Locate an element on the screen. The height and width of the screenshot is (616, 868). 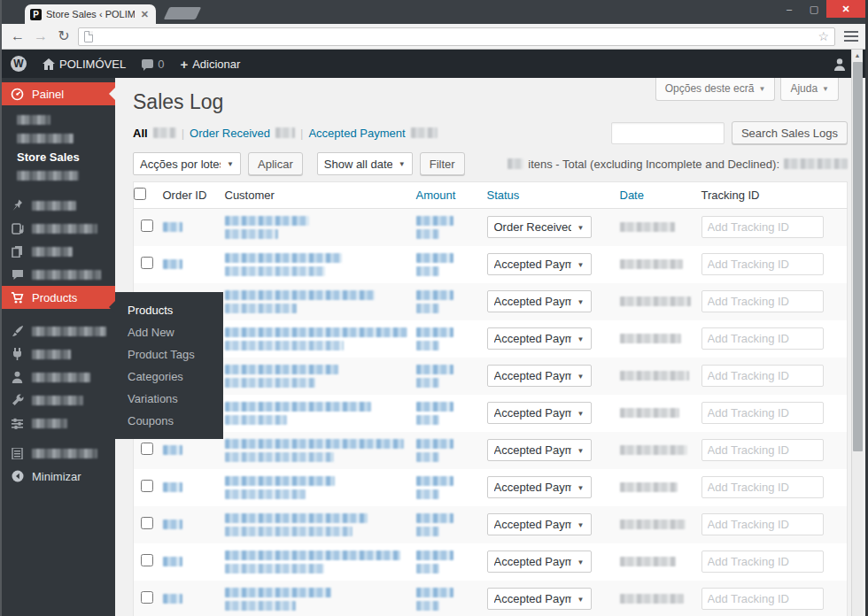
date-redacted is located at coordinates (652, 598).